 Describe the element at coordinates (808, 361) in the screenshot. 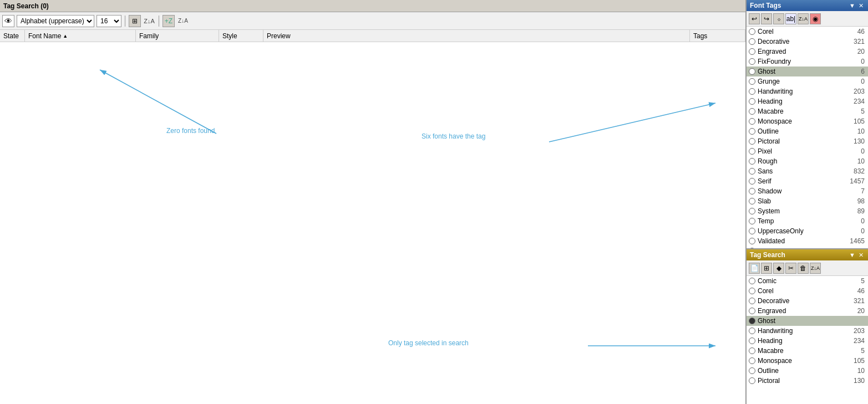

I see `search-tag-item-monospace: Monospace105` at that location.